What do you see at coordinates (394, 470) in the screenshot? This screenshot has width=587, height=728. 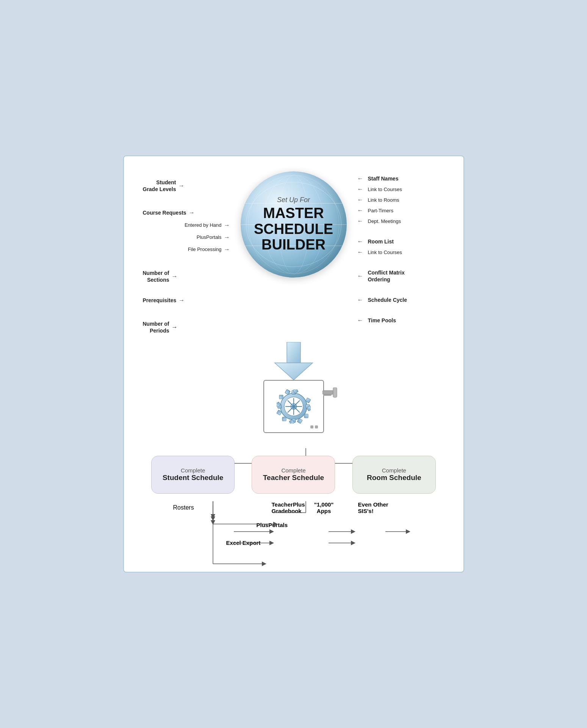 I see `room-schedule-small: Complete` at bounding box center [394, 470].